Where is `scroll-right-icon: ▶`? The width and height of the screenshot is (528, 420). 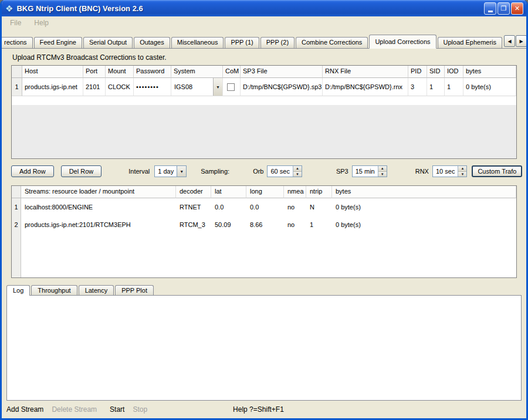 scroll-right-icon: ▶ is located at coordinates (521, 41).